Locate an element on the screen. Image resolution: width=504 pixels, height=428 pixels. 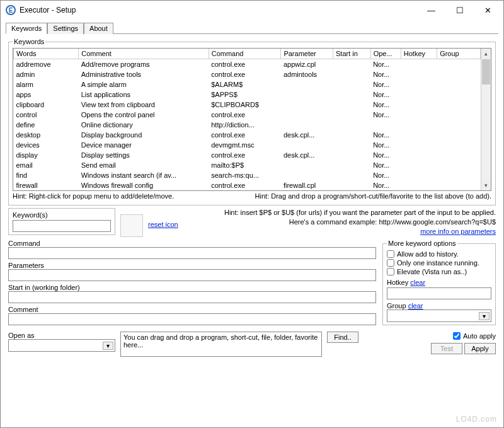
table-row: firewallWindows firewall configcontrol.e… is located at coordinates (247, 185).